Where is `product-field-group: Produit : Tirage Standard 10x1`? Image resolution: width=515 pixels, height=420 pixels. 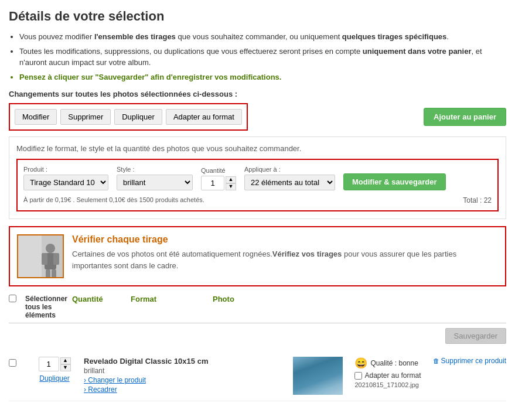 product-field-group: Produit : Tirage Standard 10x1 is located at coordinates (66, 178).